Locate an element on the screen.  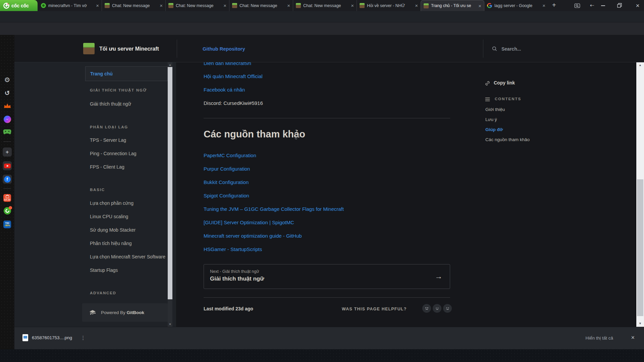
powered-by-gitbook: Powered By GitBook is located at coordinates (126, 312).